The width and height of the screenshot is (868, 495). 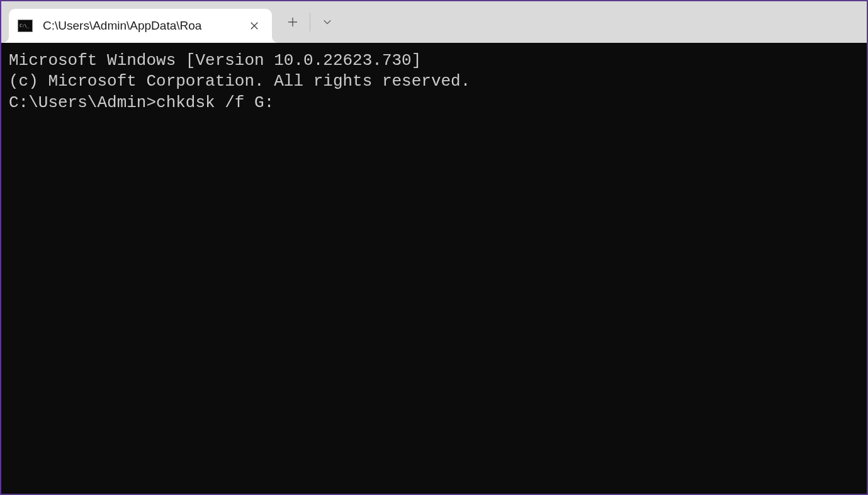 What do you see at coordinates (215, 103) in the screenshot?
I see `terminal-command-input: chkdsk /f G:` at bounding box center [215, 103].